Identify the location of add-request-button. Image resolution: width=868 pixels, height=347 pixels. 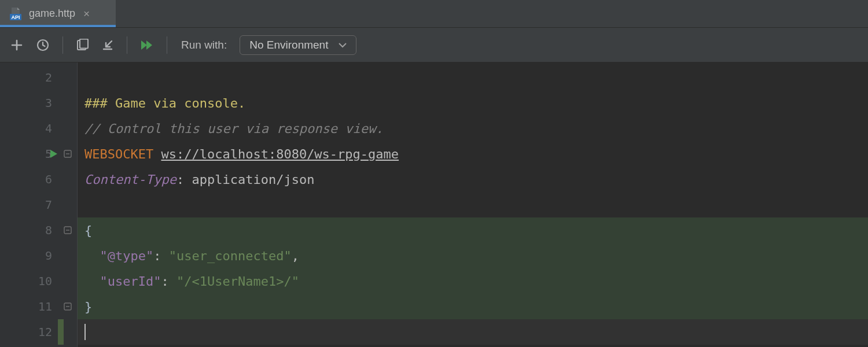
(17, 45).